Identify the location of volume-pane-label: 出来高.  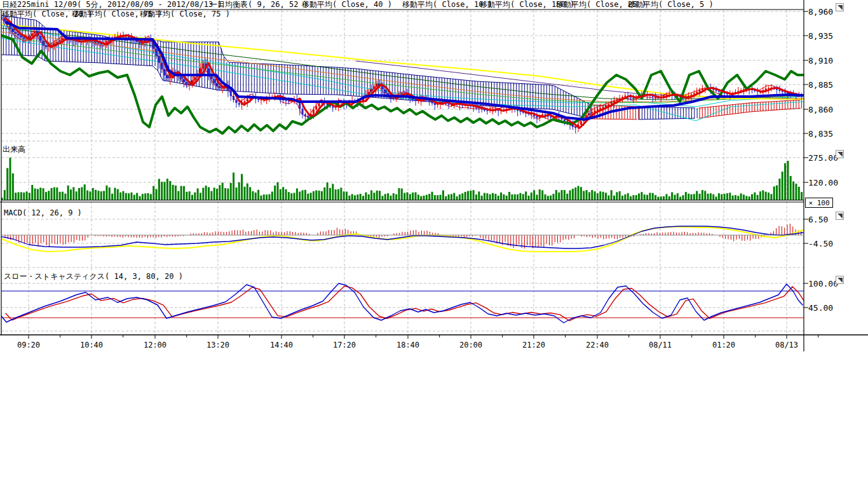
(14, 150).